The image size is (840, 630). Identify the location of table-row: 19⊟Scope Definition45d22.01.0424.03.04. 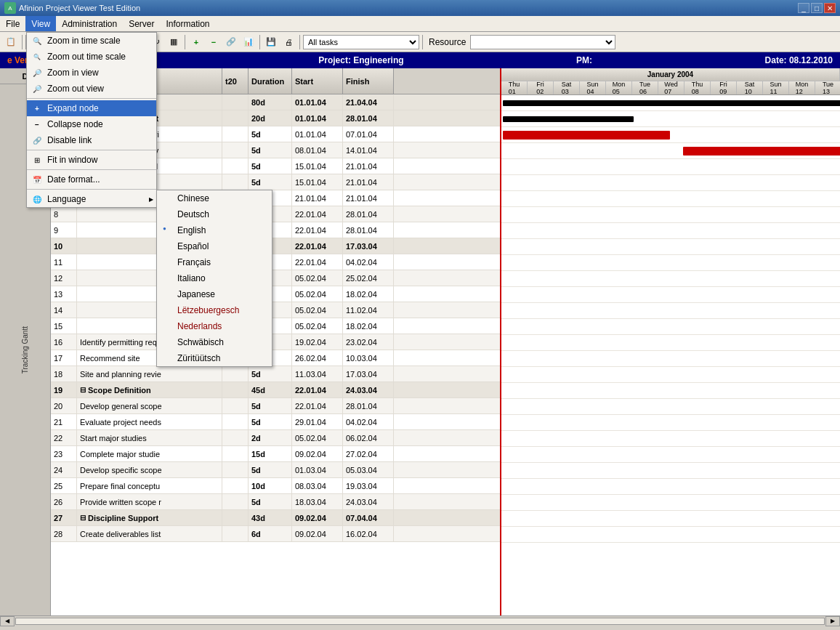
(275, 390).